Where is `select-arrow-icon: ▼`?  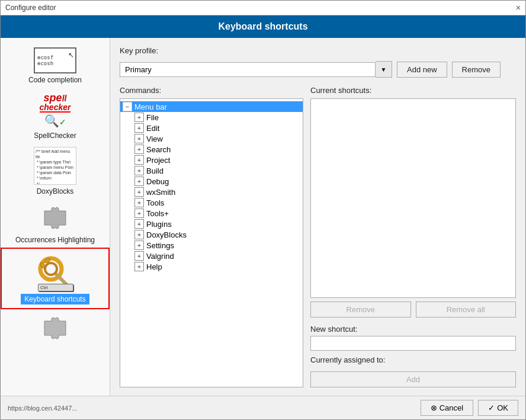
select-arrow-icon: ▼ is located at coordinates (384, 69).